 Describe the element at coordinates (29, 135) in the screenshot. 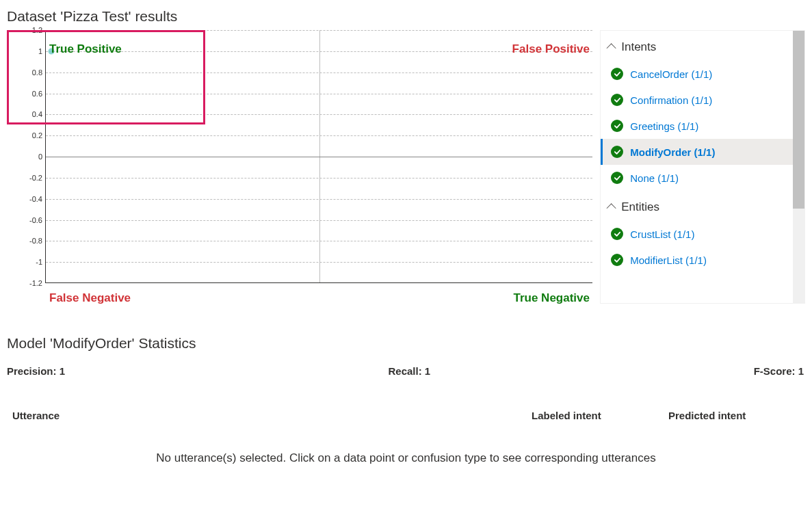

I see `y-tick-label: 0.2` at that location.